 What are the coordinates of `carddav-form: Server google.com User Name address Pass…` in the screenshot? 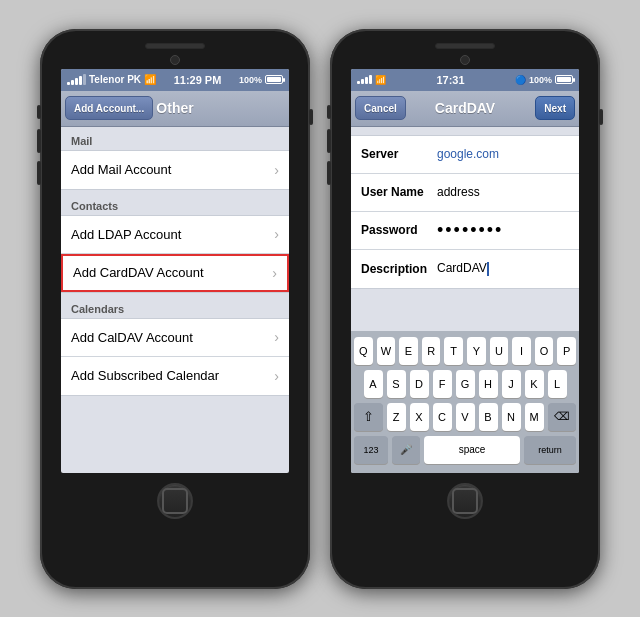 It's located at (465, 216).